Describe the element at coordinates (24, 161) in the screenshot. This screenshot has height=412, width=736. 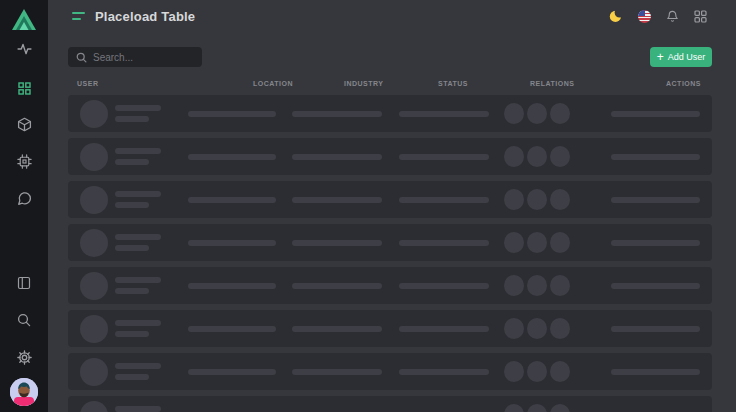
I see `chip-icon` at that location.